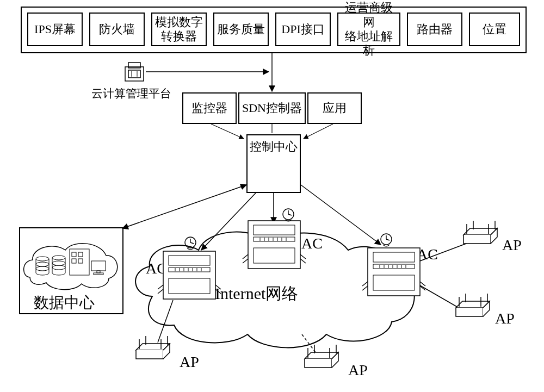 This screenshot has width=544, height=392. What do you see at coordinates (184, 207) in the screenshot?
I see `arrow-cc-to-datacenter` at bounding box center [184, 207].